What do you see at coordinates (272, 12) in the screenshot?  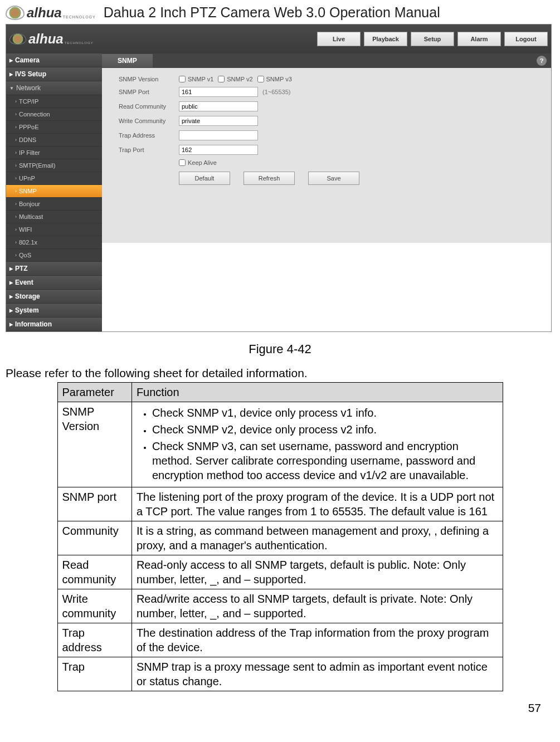 I see `doc-title: Dahua 2 Inch PTZ Camera Web 3.0 Operatio…` at bounding box center [272, 12].